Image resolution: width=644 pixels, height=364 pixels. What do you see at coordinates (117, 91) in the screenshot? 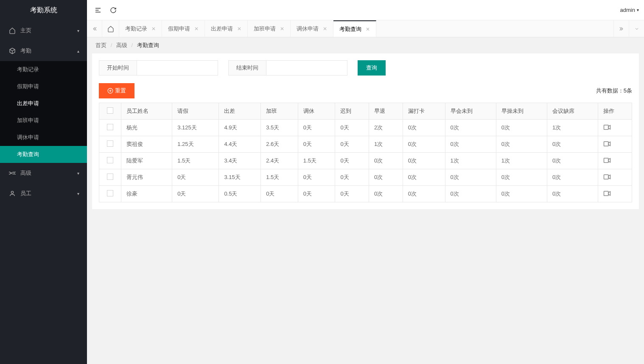
I see `reset-button: 重置` at bounding box center [117, 91].